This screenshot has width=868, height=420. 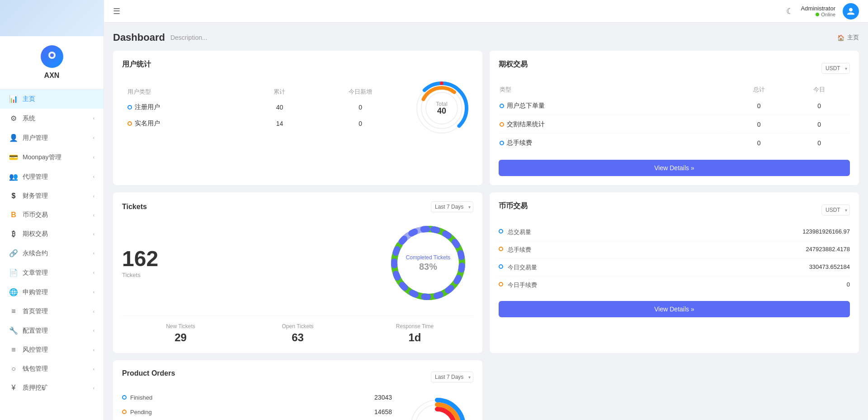 I want to click on home-icon: 📊, so click(x=14, y=99).